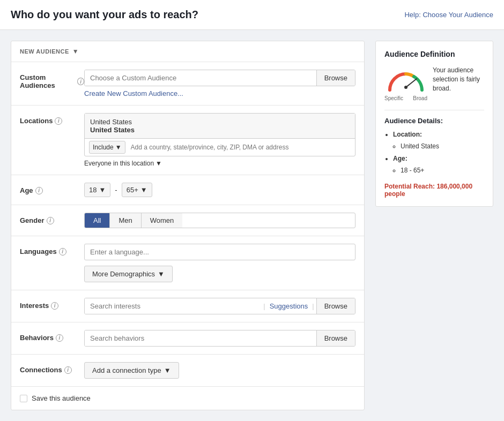 This screenshot has height=421, width=504. I want to click on behaviors-browse-button: Browse, so click(336, 339).